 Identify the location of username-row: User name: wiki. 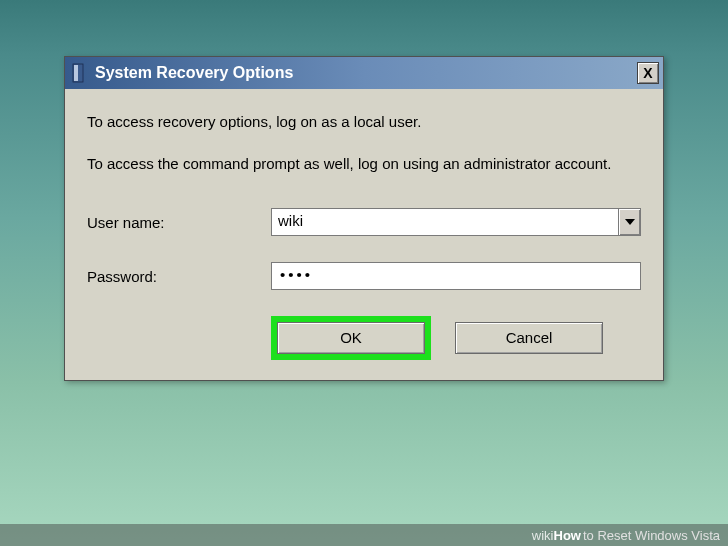
(364, 222).